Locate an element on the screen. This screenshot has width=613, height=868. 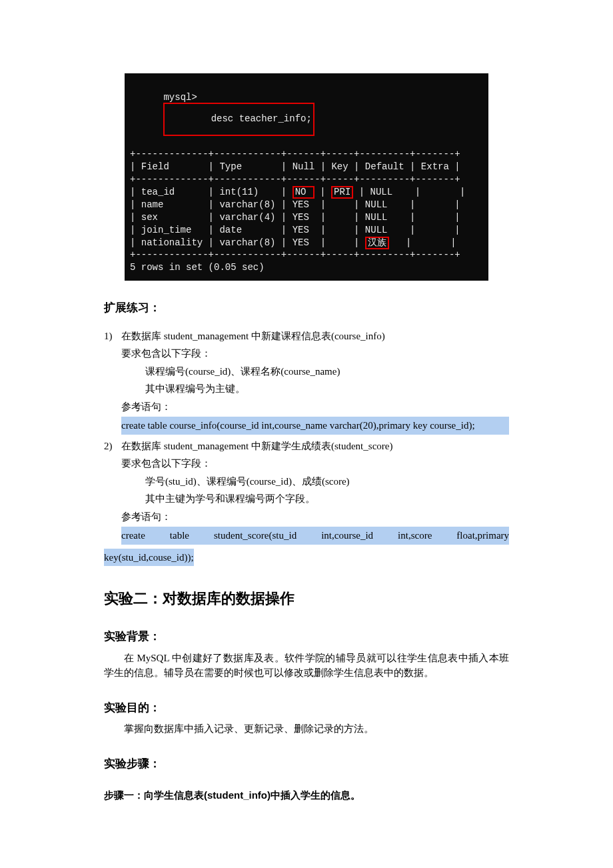
sql-token: create is located at coordinates (133, 535).